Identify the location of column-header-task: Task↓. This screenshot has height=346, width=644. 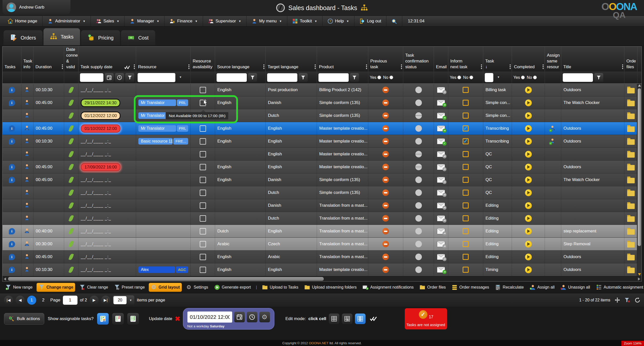
(498, 59).